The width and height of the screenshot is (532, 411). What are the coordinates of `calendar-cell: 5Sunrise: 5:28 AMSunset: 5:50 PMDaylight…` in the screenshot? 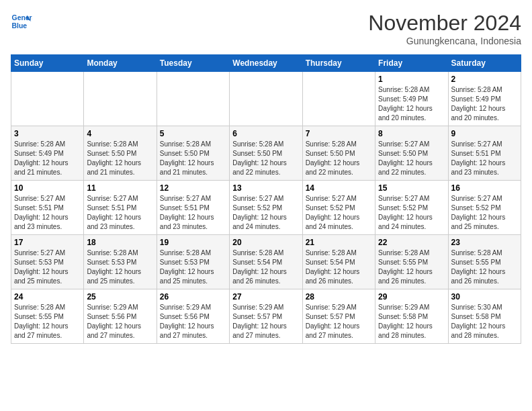 It's located at (193, 153).